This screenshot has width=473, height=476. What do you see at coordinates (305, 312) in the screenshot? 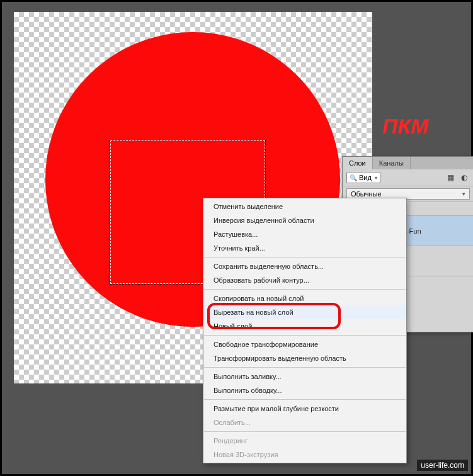
I see `menu-item: Вырезать на новый слой` at bounding box center [305, 312].